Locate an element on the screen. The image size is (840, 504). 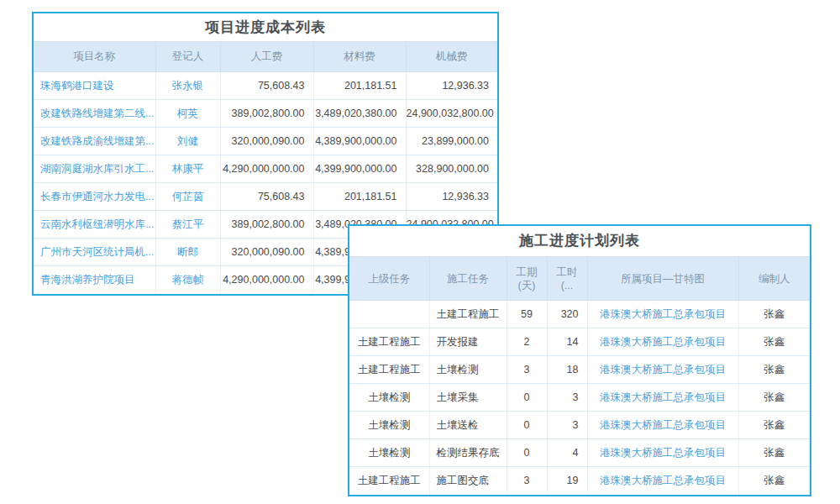
table-row: 土壤检测 土壤采集 0 3 港珠澳大桥施工总承包项目 张鑫 is located at coordinates (580, 398).